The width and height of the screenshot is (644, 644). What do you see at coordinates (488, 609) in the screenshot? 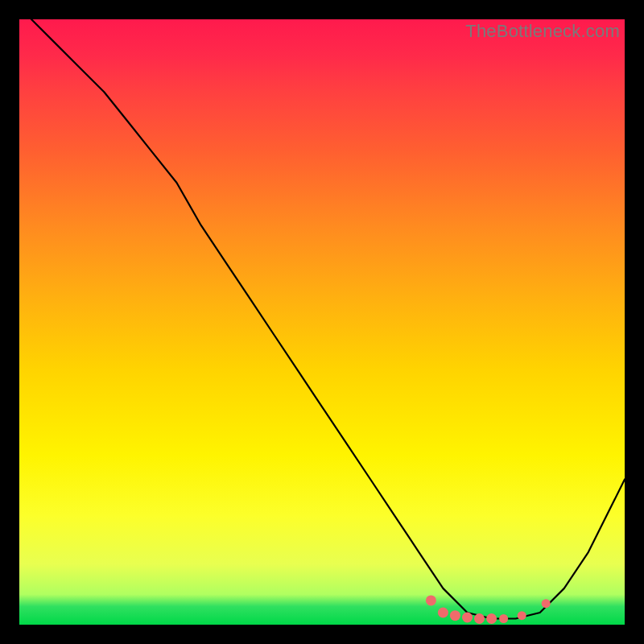
I see `highlight-marker-group` at bounding box center [488, 609].